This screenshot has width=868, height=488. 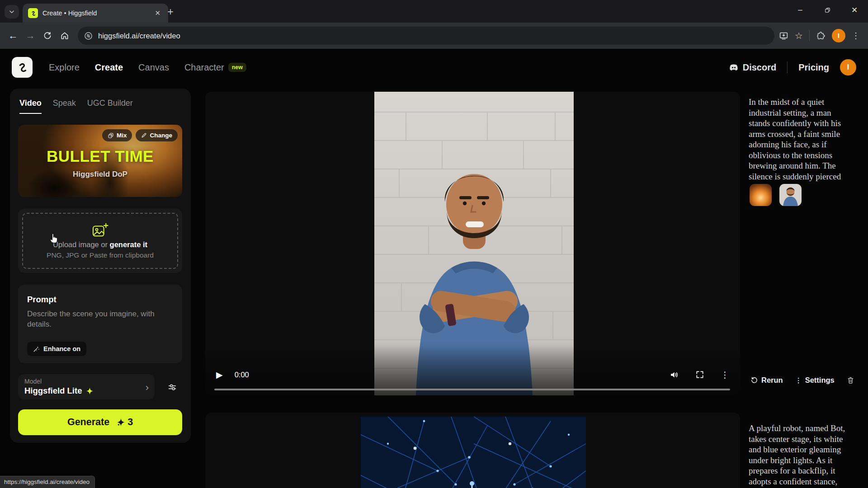 I want to click on main-nav: Explore Create Canvas Character new, so click(x=147, y=68).